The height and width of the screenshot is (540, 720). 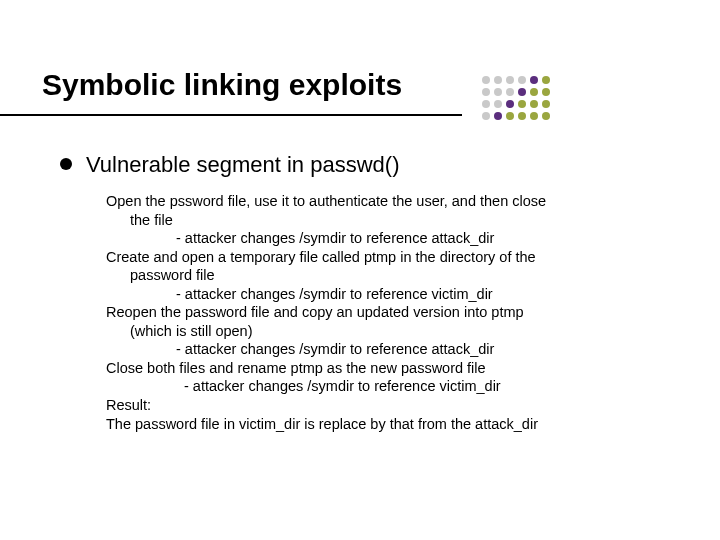 I want to click on body-line: (which is still open), so click(x=383, y=332).